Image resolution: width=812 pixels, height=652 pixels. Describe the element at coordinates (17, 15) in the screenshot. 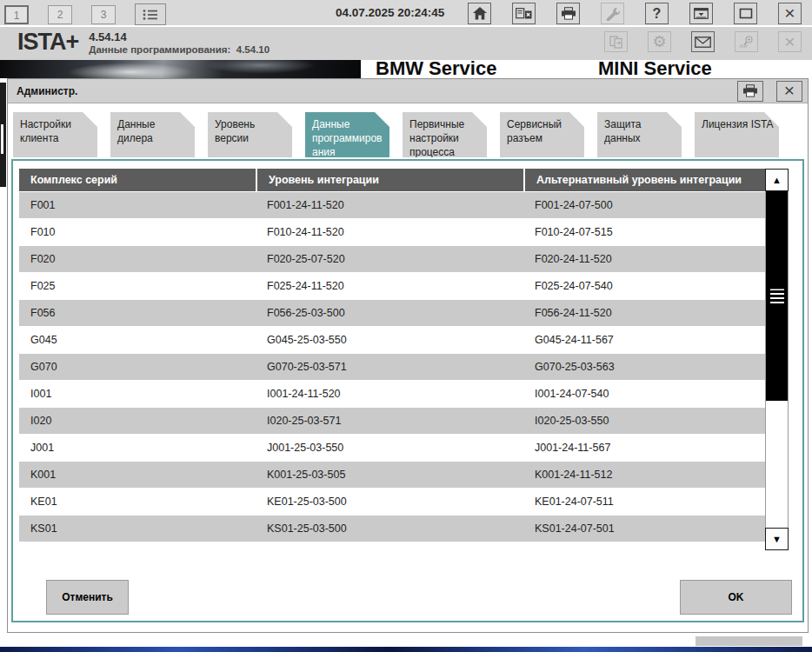

I see `page-button-1: 1` at that location.